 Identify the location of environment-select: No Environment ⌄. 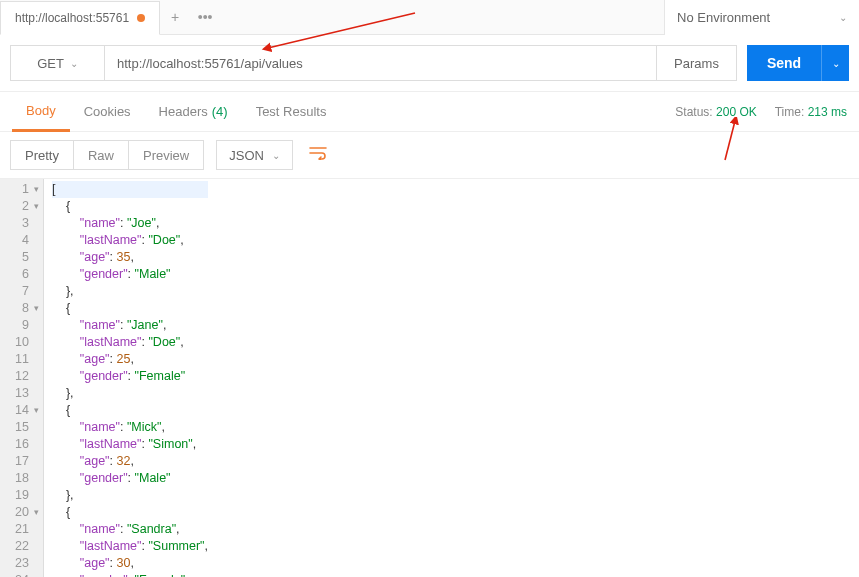
(762, 18).